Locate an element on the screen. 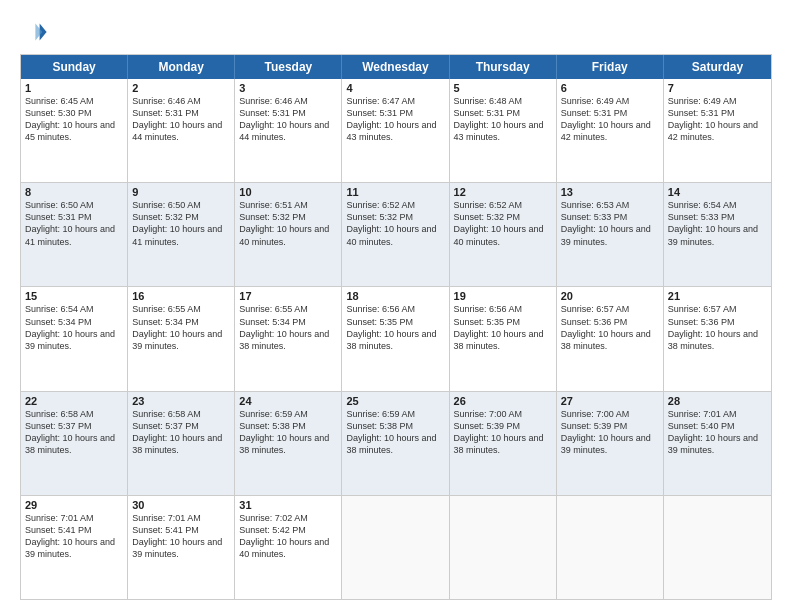 The height and width of the screenshot is (612, 792). day-number: 1 is located at coordinates (74, 88).